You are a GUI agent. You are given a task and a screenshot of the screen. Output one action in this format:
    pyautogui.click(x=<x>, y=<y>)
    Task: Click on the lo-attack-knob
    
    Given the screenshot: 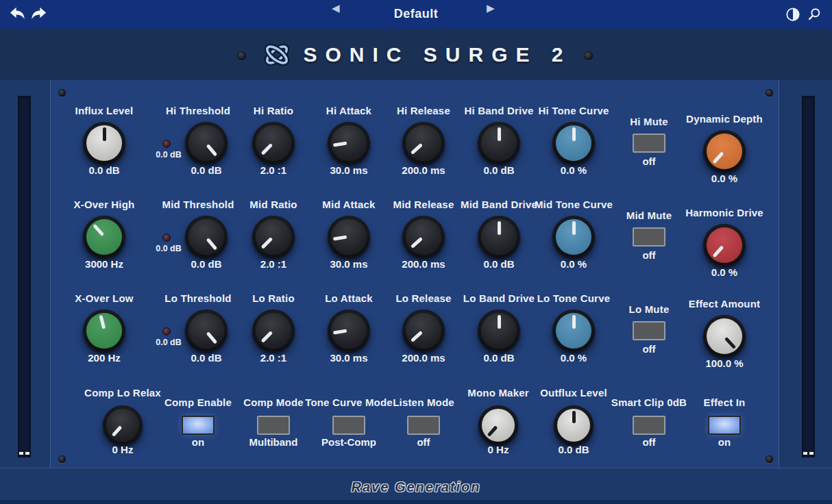 What is the action you would take?
    pyautogui.click(x=349, y=331)
    